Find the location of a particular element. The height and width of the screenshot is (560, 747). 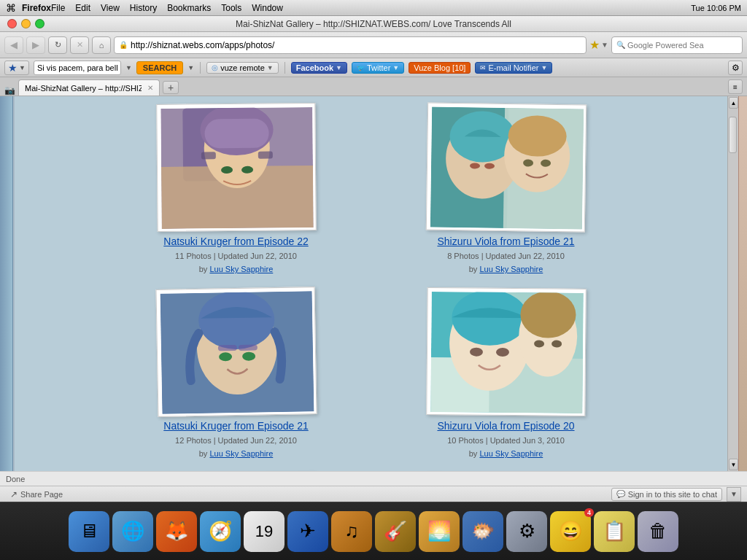

author-link-3: Luu Sky Sapphire is located at coordinates (511, 454).